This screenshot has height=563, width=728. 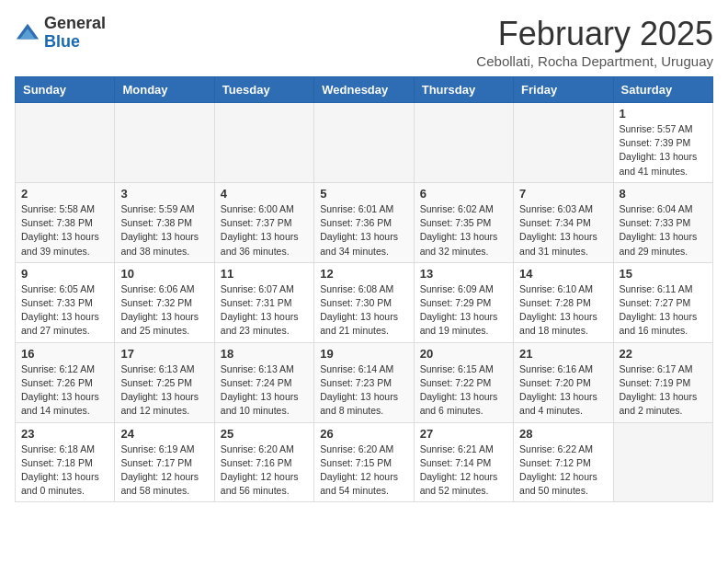 What do you see at coordinates (364, 383) in the screenshot?
I see `week-row-4: 16Sunrise: 6:12 AM Sunset: 7:26 PM Dayli…` at bounding box center [364, 383].